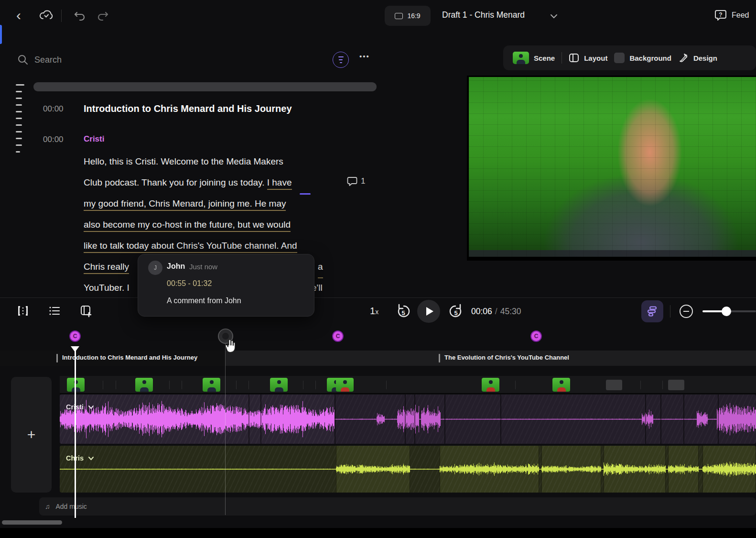  What do you see at coordinates (94, 139) in the screenshot?
I see `speaker-label: Cristi` at bounding box center [94, 139].